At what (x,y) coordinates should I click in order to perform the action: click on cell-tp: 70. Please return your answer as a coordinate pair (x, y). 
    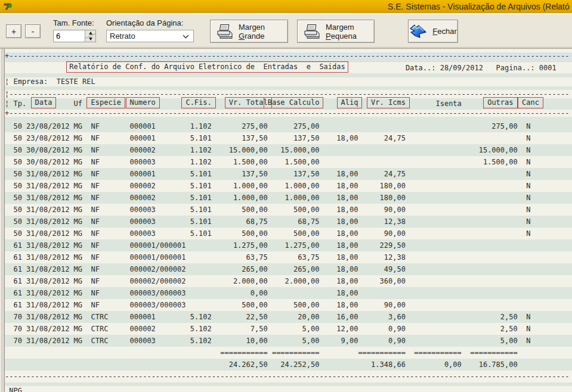
    Looking at the image, I should click on (17, 329).